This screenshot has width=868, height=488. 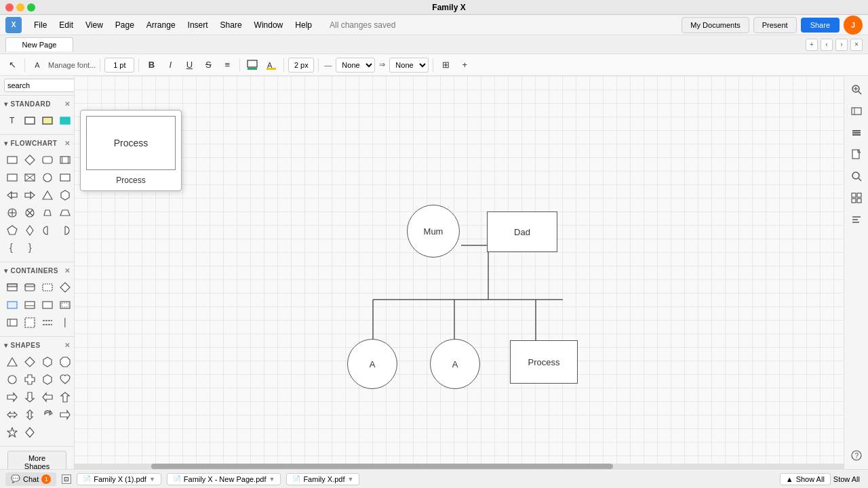 I want to click on chat-tab: 💬 Chat 1, so click(x=31, y=479).